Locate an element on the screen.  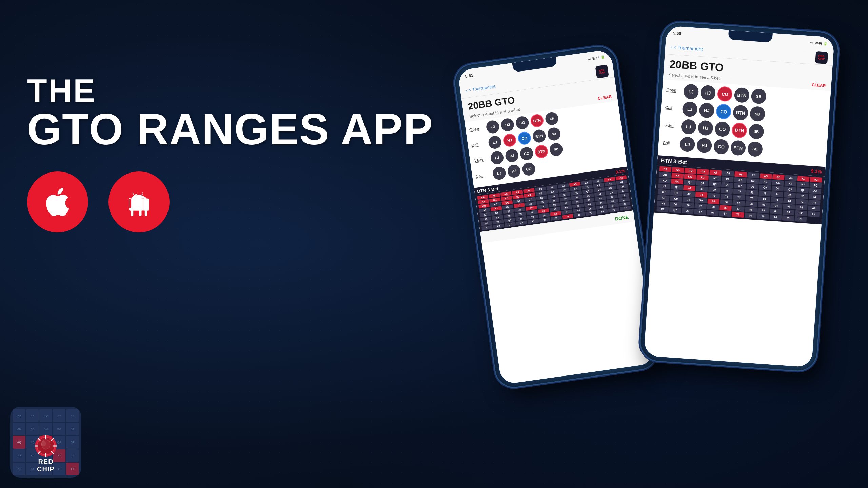
front-card-cell: T3 is located at coordinates (789, 201).